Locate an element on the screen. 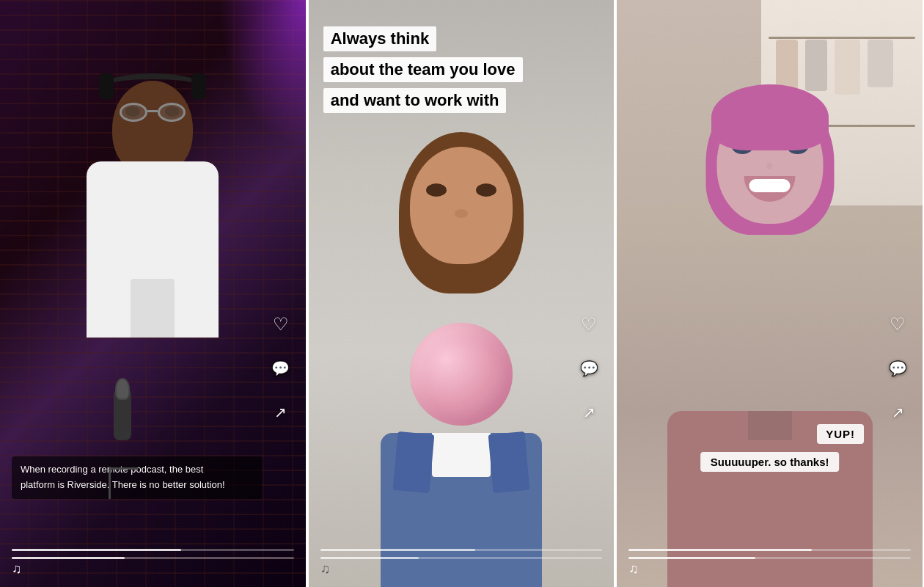 Image resolution: width=924 pixels, height=587 pixels. yup-bubble-wrapper: YUP! is located at coordinates (840, 434).